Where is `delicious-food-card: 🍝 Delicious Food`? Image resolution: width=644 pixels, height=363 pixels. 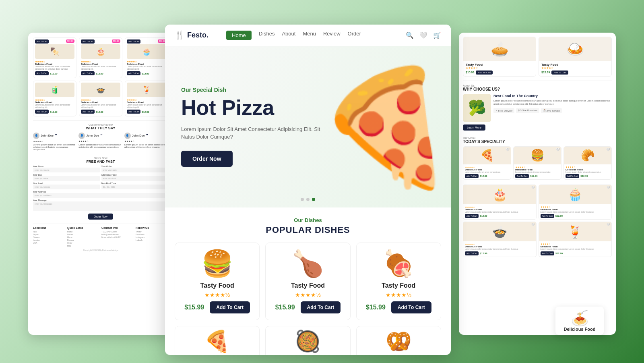 delicious-food-card: 🍝 Delicious Food is located at coordinates (580, 321).